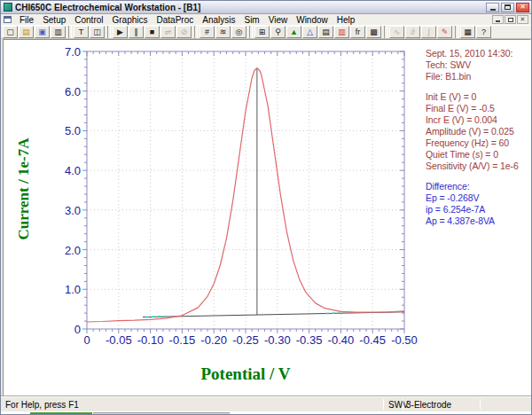 This screenshot has width=532, height=415. Describe the element at coordinates (479, 209) in the screenshot. I see `annotation-line: ip = 6.254e-7A` at that location.